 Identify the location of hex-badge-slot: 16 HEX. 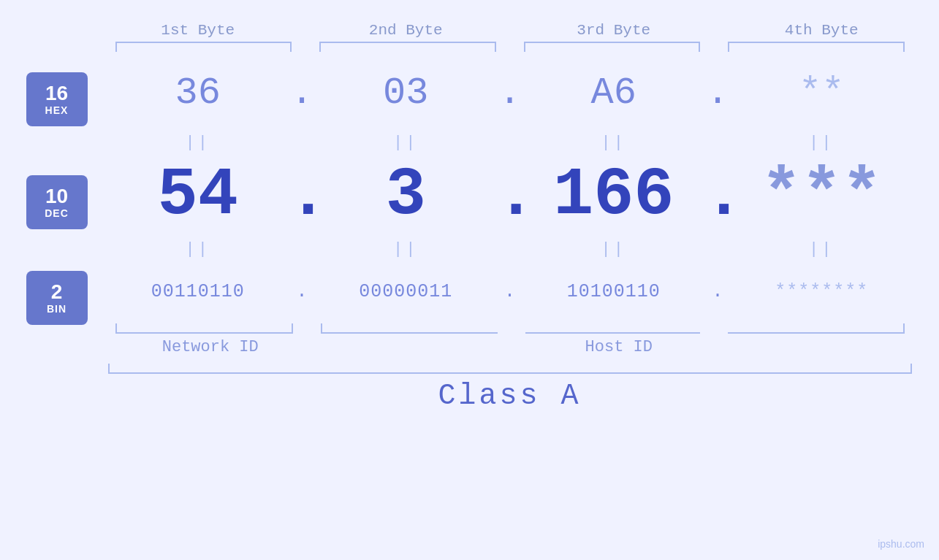
(57, 99).